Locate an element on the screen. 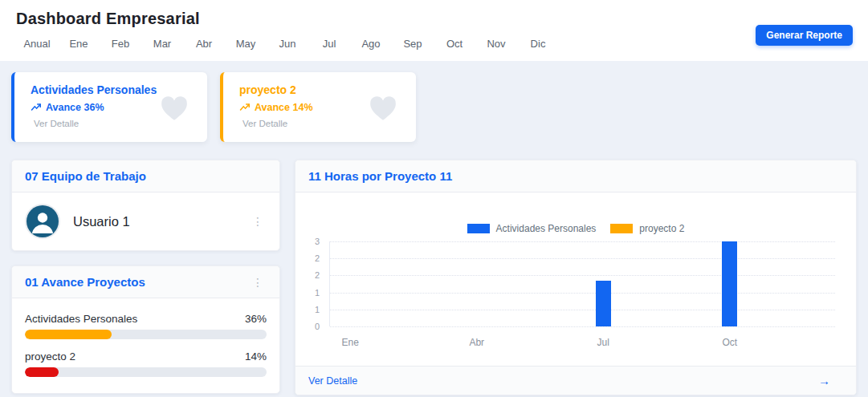  legend-item: proyecto 2 is located at coordinates (647, 229).